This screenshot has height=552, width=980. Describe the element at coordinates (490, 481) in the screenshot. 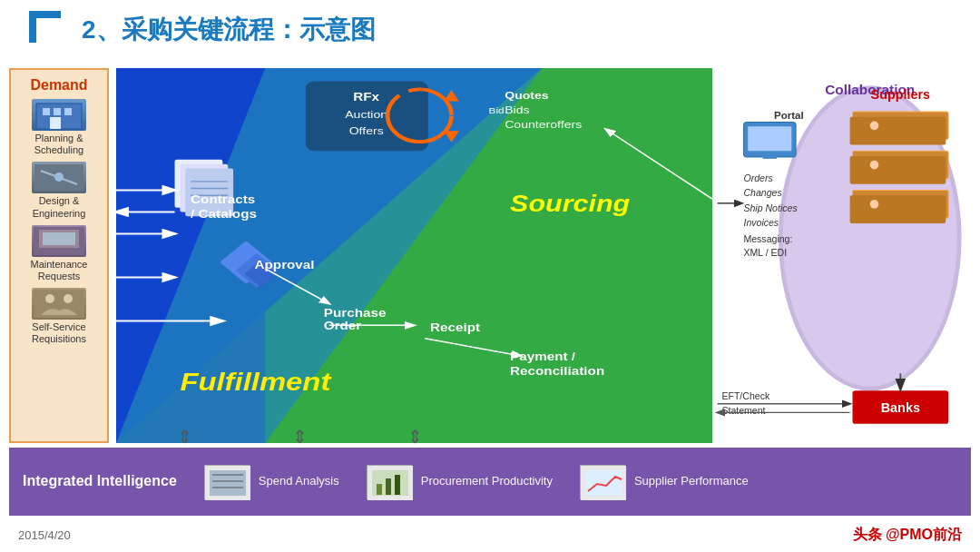

I see `intelligence-bar: Integrated Intelligence Spend Analysis P…` at that location.